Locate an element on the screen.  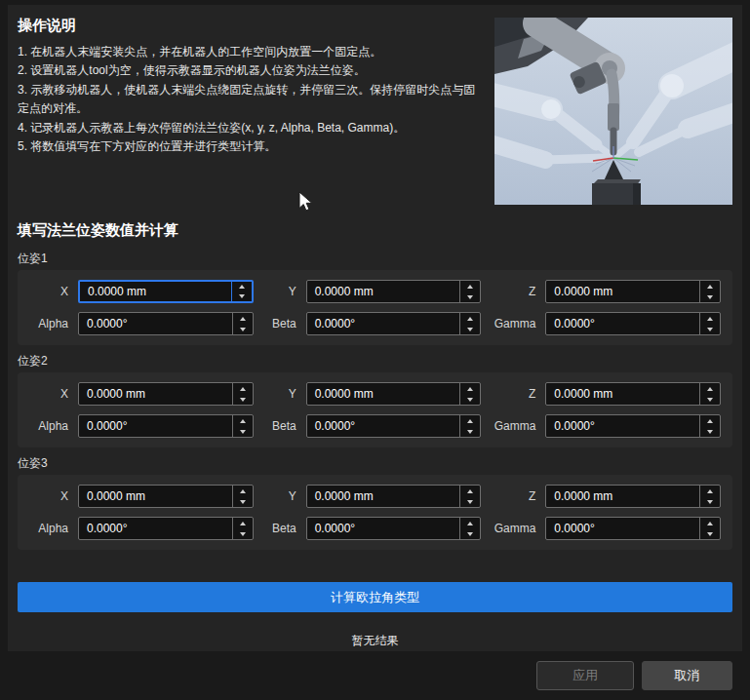
pose1-alpha-label: Alpha is located at coordinates (49, 324).